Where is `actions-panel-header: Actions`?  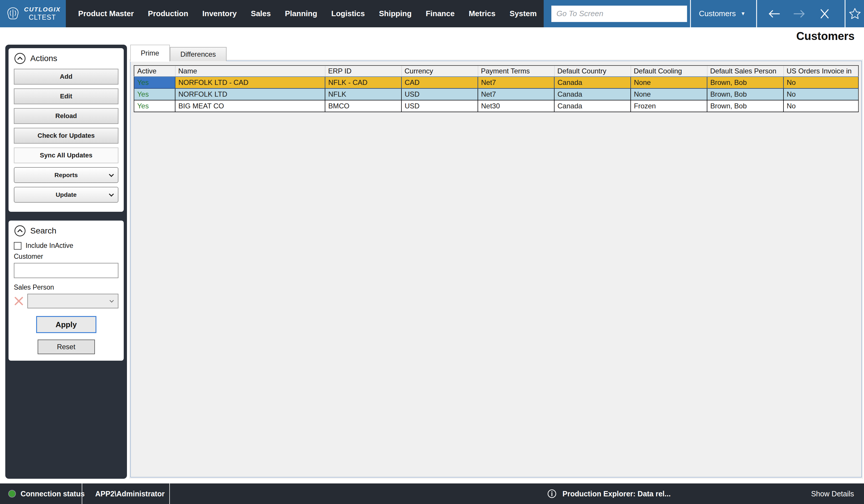 actions-panel-header: Actions is located at coordinates (66, 59).